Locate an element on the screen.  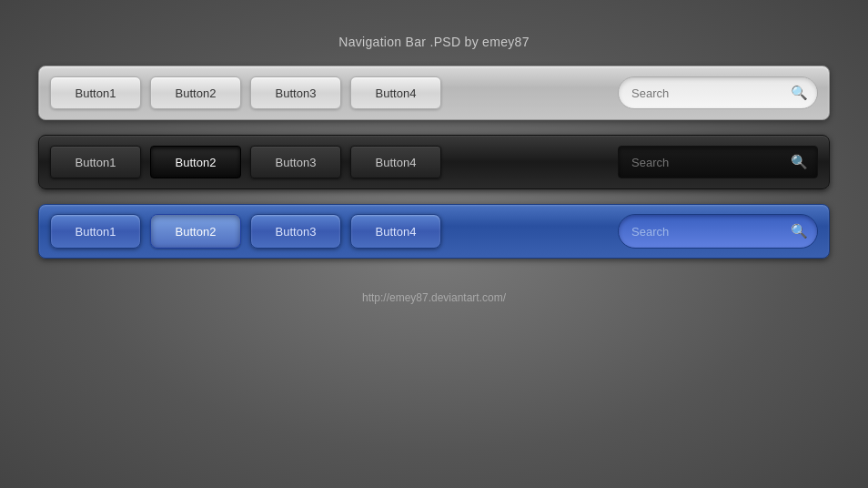
navbar-light: Button1 Button2 Button3 Button4 🔍 is located at coordinates (434, 93).